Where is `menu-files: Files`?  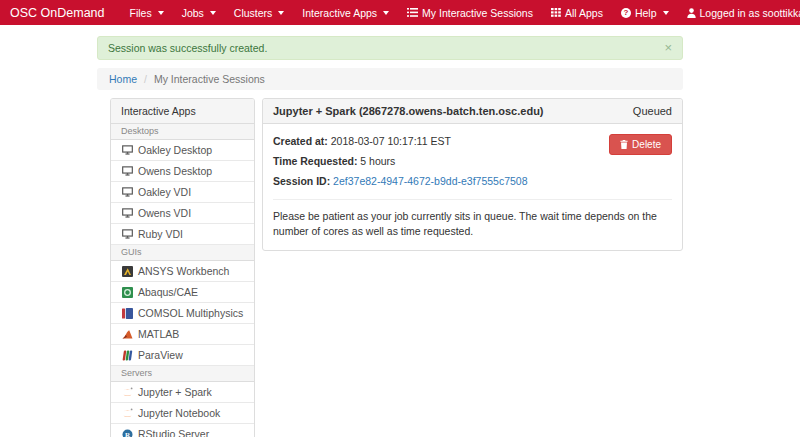
menu-files: Files is located at coordinates (146, 12).